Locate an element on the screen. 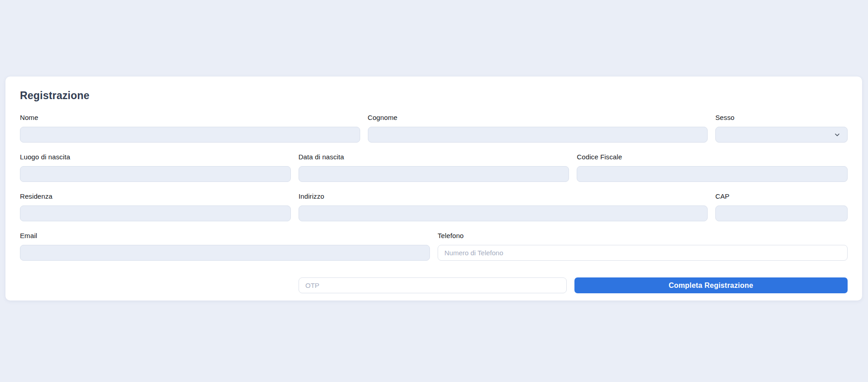 This screenshot has height=382, width=868. otp-field is located at coordinates (433, 285).